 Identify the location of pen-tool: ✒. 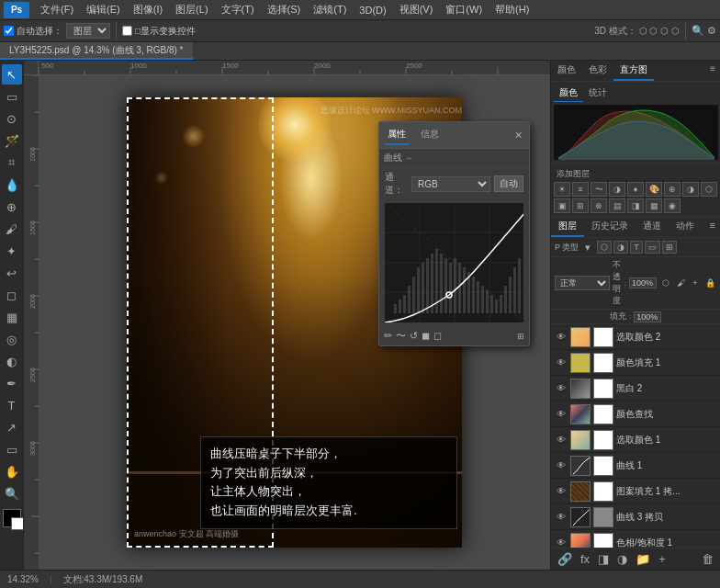
(12, 383).